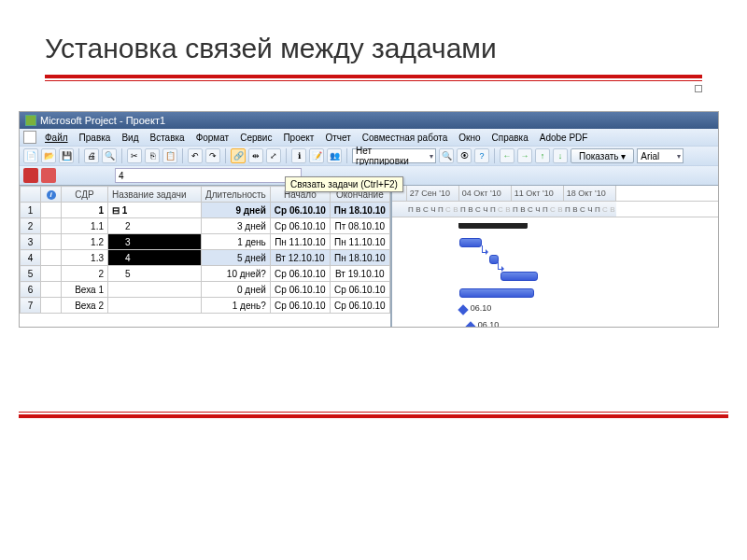  I want to click on col-info: i, so click(51, 194).